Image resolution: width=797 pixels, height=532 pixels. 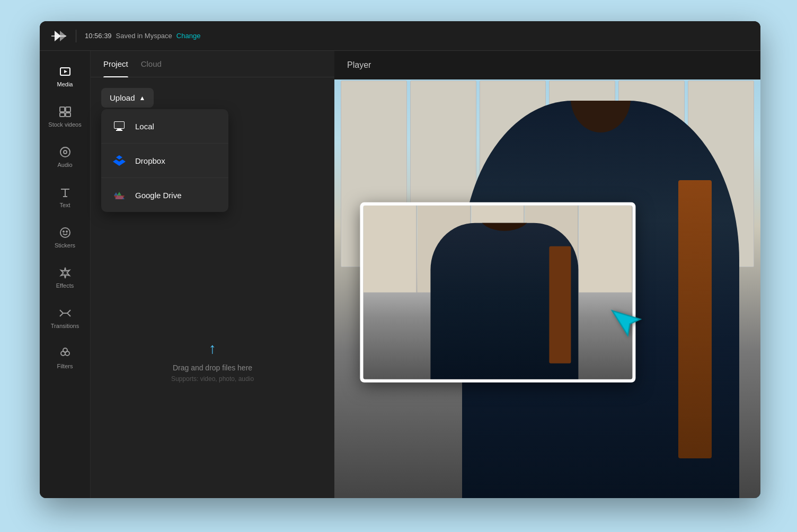 I want to click on sidebar: Media Stock videos Audio, so click(x=65, y=274).